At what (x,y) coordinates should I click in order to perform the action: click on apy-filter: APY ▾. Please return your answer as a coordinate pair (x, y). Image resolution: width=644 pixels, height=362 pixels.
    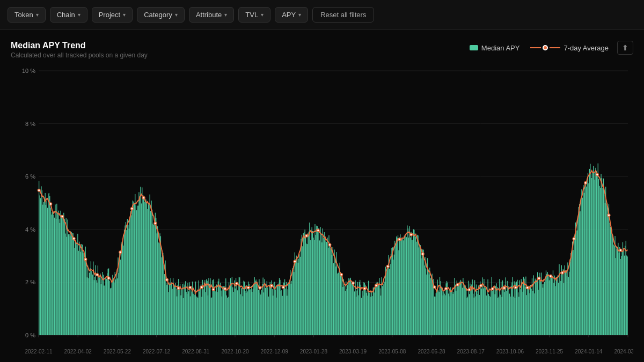
    Looking at the image, I should click on (291, 15).